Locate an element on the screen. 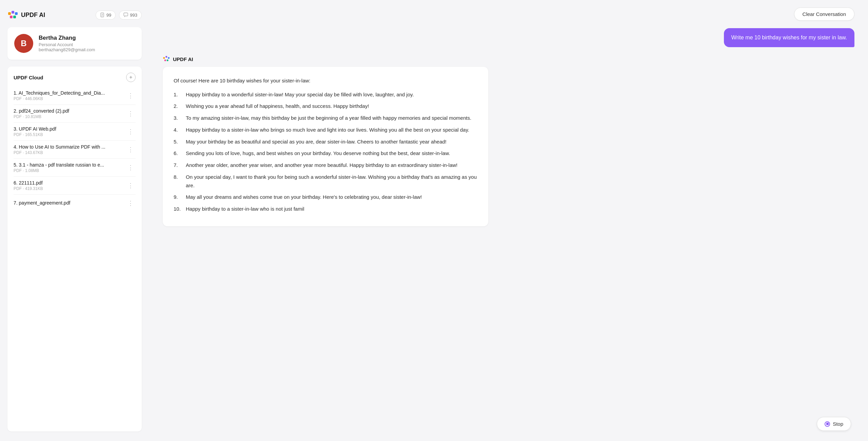 This screenshot has width=868, height=441. sidebar-header: UPDF AI 99 993 is located at coordinates (75, 15).